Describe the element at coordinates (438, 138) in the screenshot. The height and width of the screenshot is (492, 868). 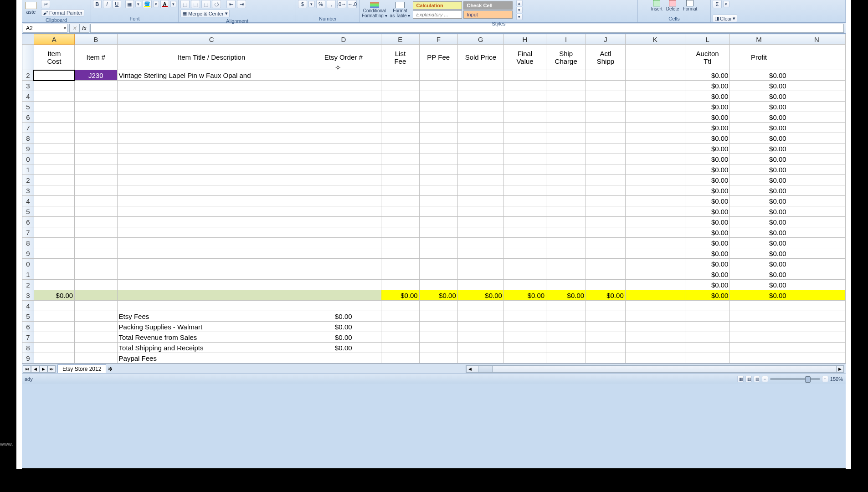
I see `cell-F8` at that location.